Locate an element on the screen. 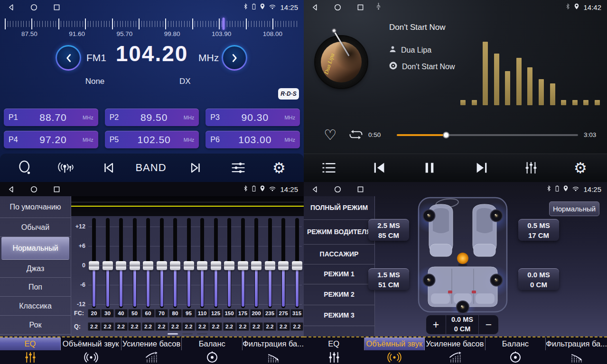 This screenshot has height=364, width=607. mode-3: РЕЖИМ 3 is located at coordinates (339, 316).